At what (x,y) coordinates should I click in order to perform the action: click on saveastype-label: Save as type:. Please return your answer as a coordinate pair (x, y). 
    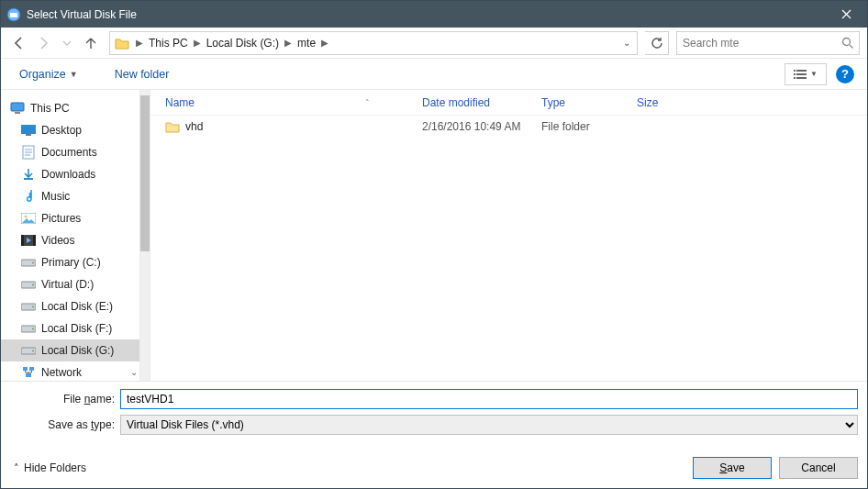
    Looking at the image, I should click on (65, 425).